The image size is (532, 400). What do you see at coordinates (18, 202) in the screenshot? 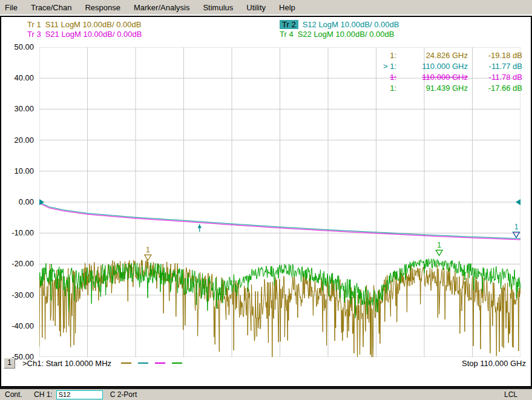
I see `y-axis-tick: 0.00` at bounding box center [18, 202].